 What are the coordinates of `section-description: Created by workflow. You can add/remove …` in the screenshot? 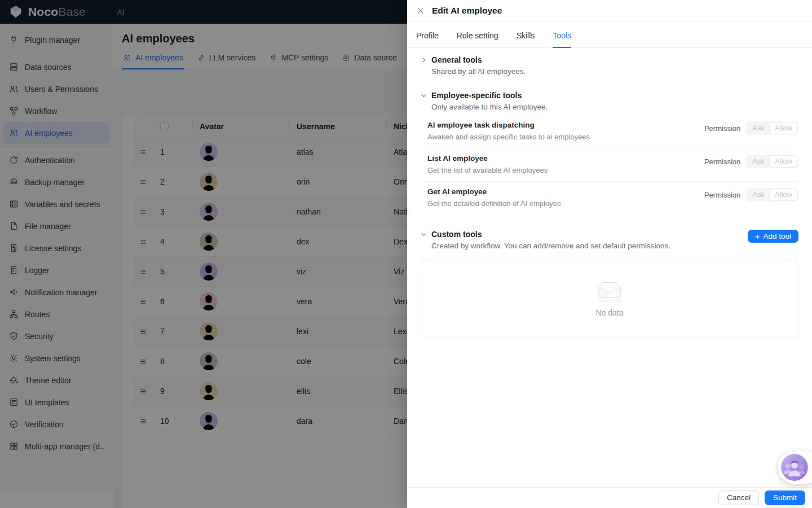 It's located at (551, 246).